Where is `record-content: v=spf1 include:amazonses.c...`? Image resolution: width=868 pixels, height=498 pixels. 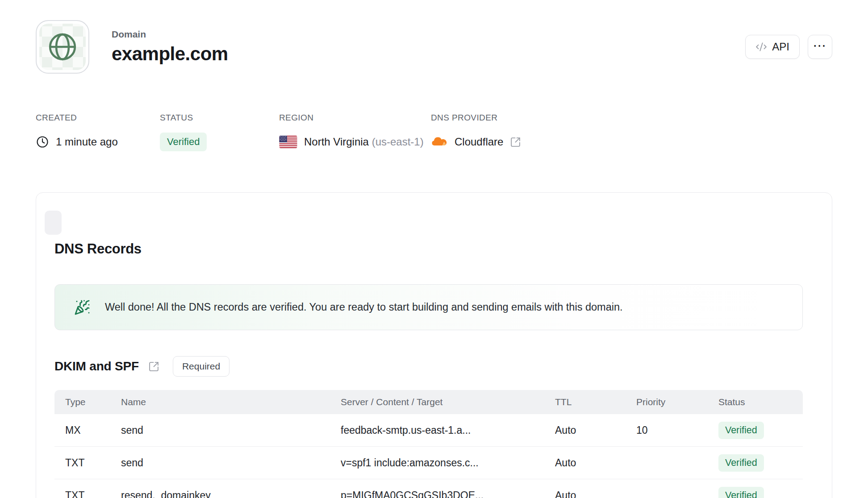 record-content: v=spf1 include:amazonses.c... is located at coordinates (448, 463).